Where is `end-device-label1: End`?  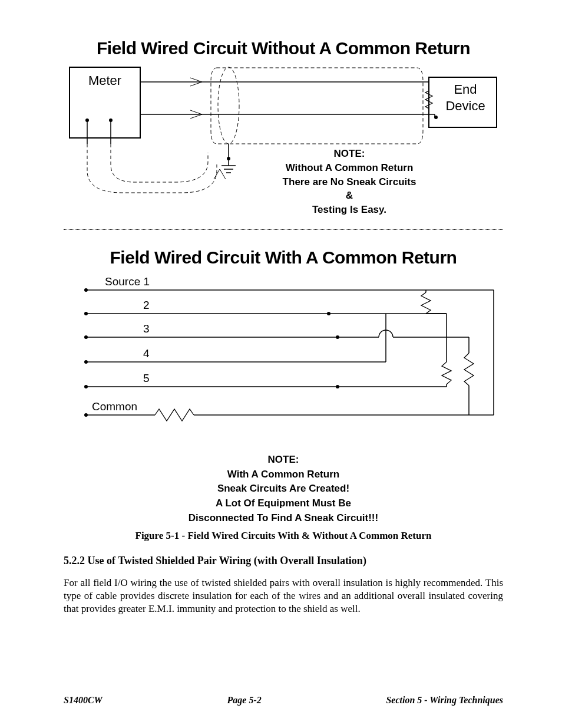 end-device-label1: End is located at coordinates (465, 90).